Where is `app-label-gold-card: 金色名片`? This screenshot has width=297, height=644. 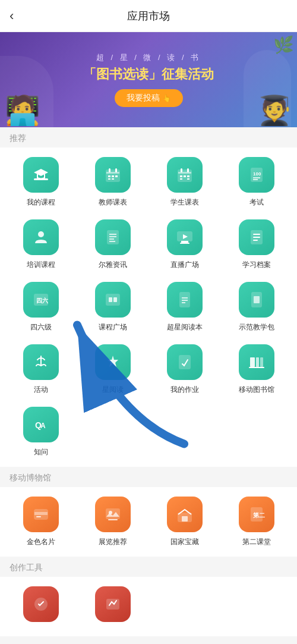
app-label-gold-card: 金色名片 is located at coordinates (41, 542).